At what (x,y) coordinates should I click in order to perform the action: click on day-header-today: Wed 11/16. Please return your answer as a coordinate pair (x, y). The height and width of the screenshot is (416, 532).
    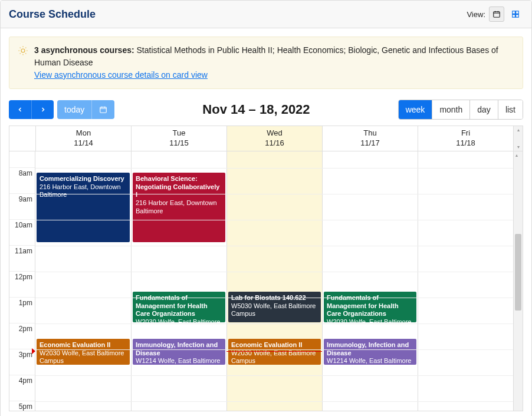
    Looking at the image, I should click on (274, 139).